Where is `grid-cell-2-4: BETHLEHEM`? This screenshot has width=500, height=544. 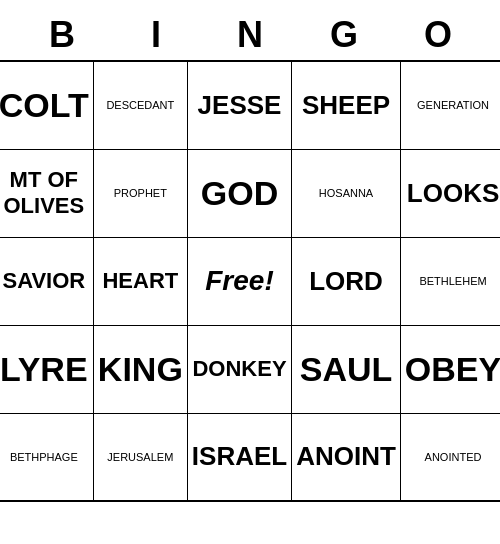 grid-cell-2-4: BETHLEHEM is located at coordinates (450, 281).